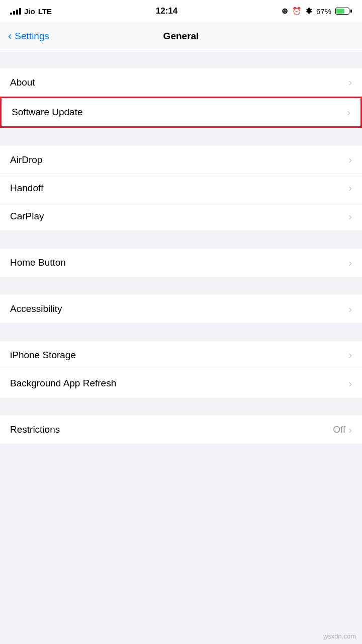  Describe the element at coordinates (349, 113) in the screenshot. I see `software-update-right: ›` at that location.